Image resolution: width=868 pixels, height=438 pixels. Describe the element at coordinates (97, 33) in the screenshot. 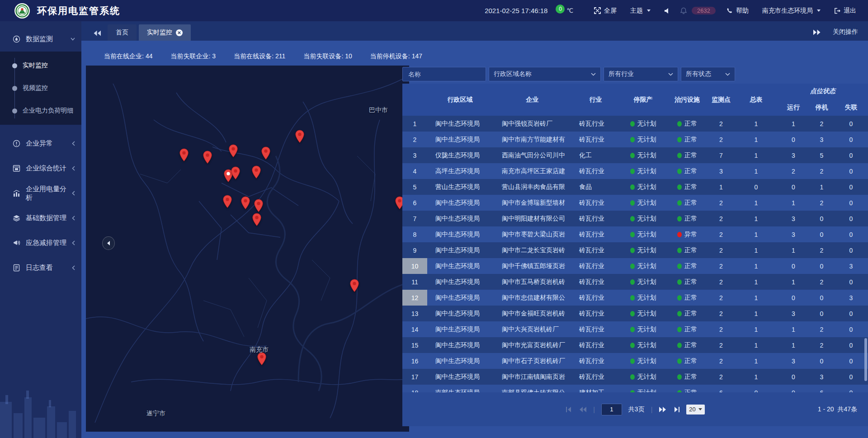

I see `tabs-scroll-left-icon` at that location.